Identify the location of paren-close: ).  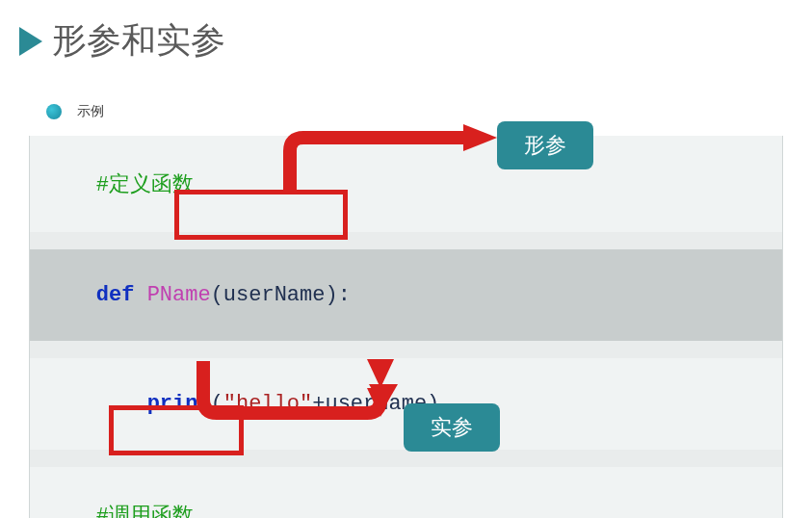
(331, 295).